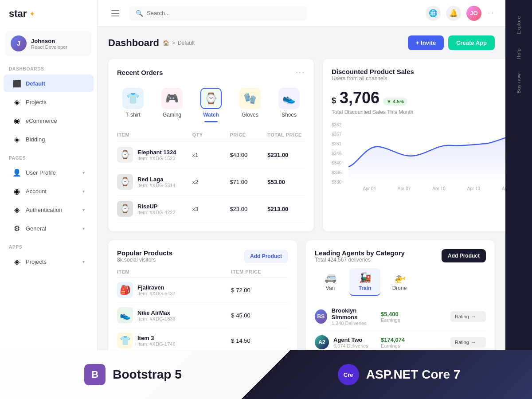  What do you see at coordinates (152, 43) in the screenshot?
I see `page-title-area: Dashboard 🏠 > Default` at bounding box center [152, 43].